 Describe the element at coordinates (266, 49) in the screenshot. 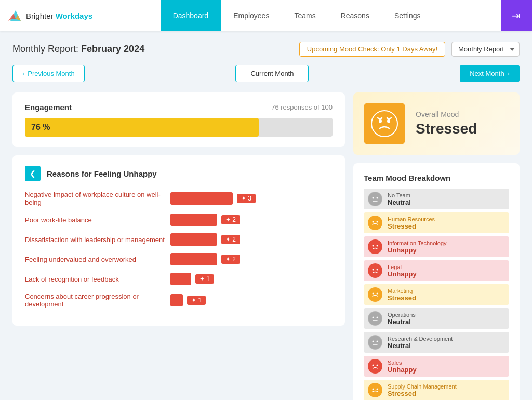

I see `header-row: Monthly Report: February 2024 Upcoming M…` at that location.